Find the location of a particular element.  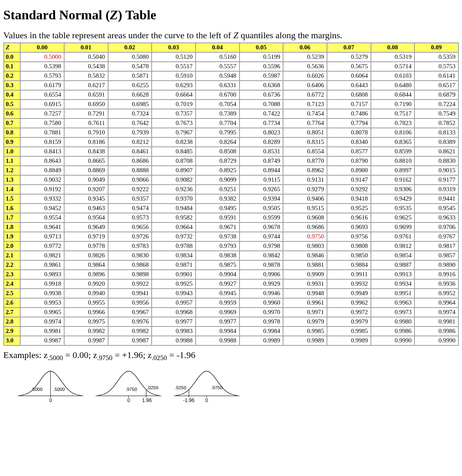

z-cell: 0.9890 is located at coordinates (436, 265).